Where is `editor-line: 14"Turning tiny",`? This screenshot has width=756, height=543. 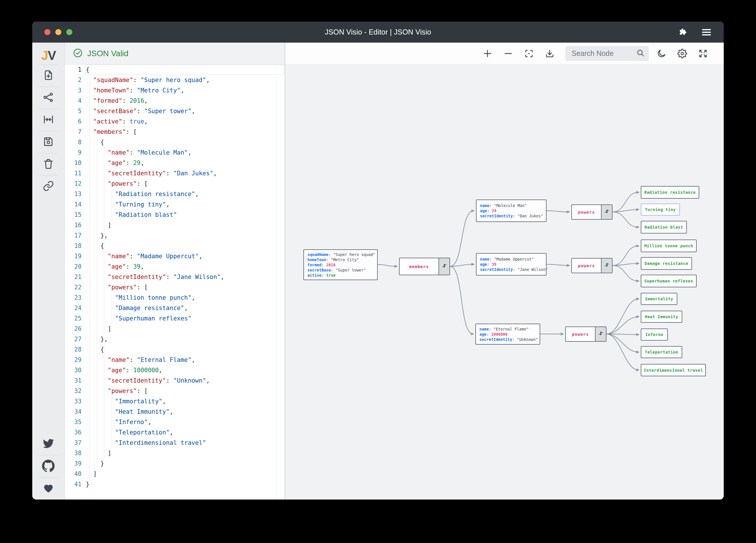 editor-line: 14"Turning tiny", is located at coordinates (175, 205).